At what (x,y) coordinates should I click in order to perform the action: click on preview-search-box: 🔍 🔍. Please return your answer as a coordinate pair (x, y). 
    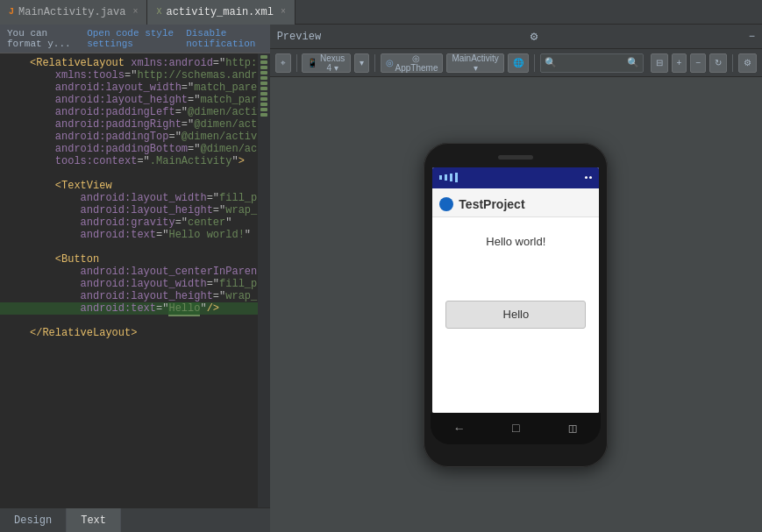
    Looking at the image, I should click on (592, 63).